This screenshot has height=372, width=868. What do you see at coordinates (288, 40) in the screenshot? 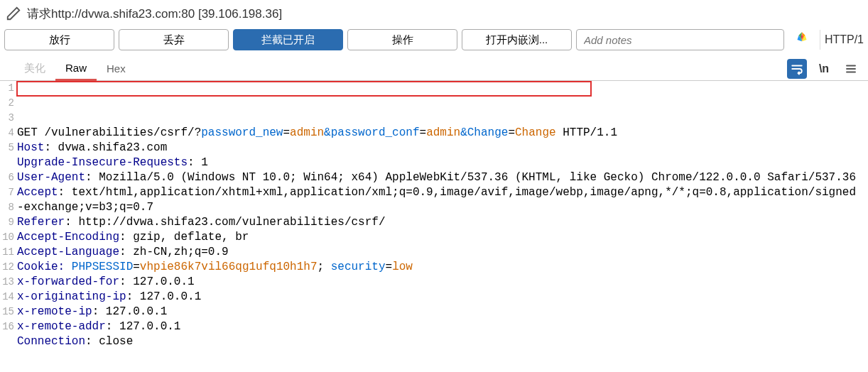
I see `intercept-toggle-button: 拦截已开启` at bounding box center [288, 40].